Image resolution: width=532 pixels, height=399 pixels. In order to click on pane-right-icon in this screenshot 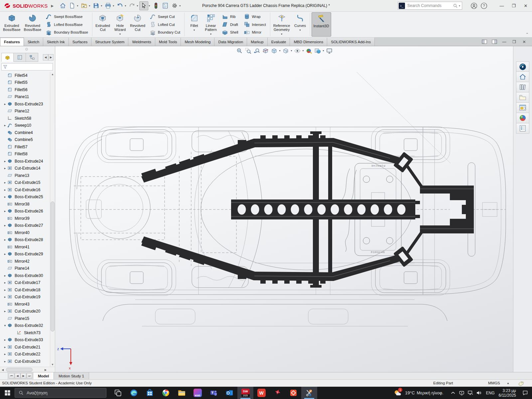, I will do `click(494, 42)`.